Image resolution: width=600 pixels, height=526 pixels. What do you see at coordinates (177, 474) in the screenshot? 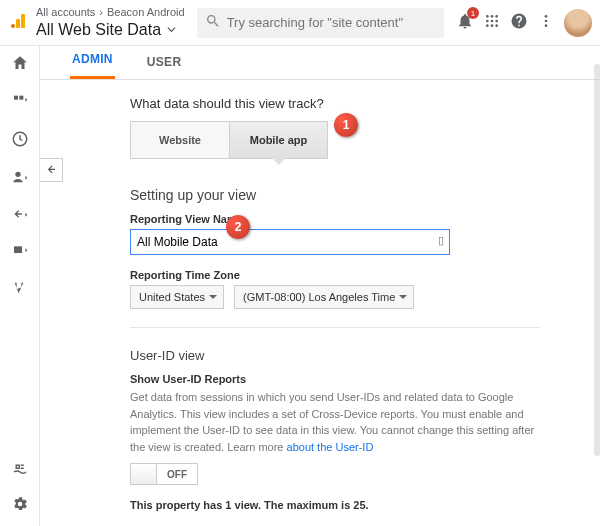
I see `toggle-state: OFF` at bounding box center [177, 474].